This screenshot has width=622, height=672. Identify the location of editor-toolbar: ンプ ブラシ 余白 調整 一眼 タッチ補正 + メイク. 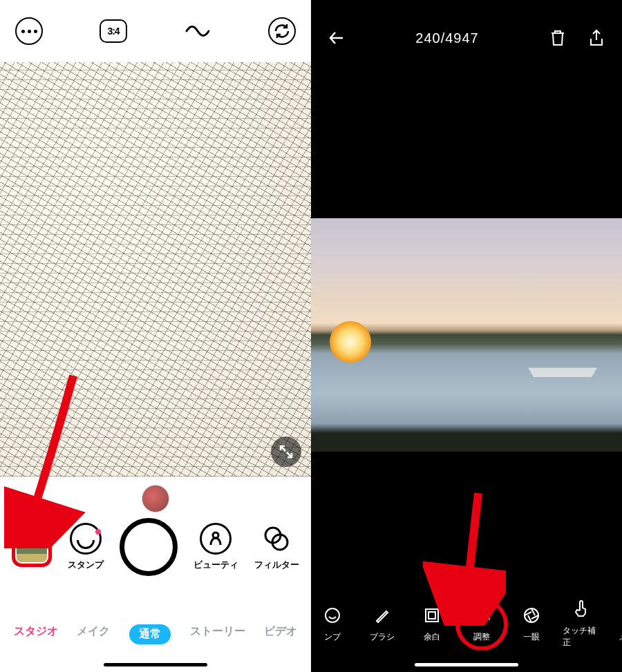
(466, 624).